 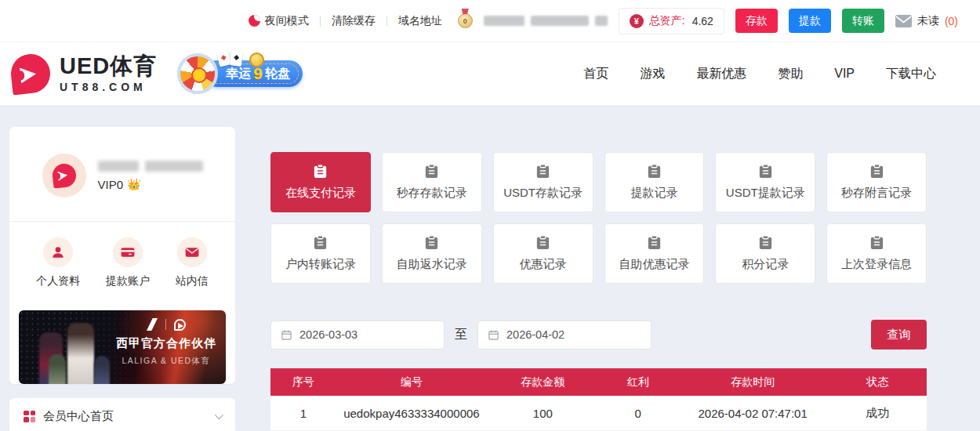 I want to click on date-filter-row: 2026-03-03 至 2026-04-02 查询, so click(x=599, y=335).